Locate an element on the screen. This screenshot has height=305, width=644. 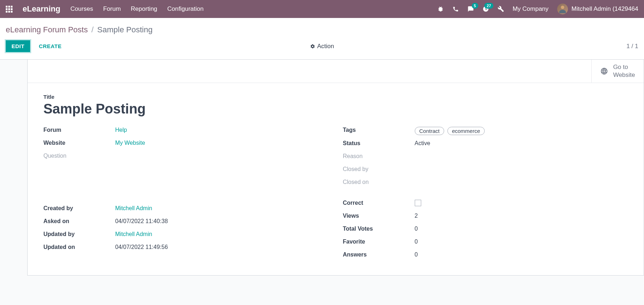
nav-configuration: Configuration is located at coordinates (185, 9).